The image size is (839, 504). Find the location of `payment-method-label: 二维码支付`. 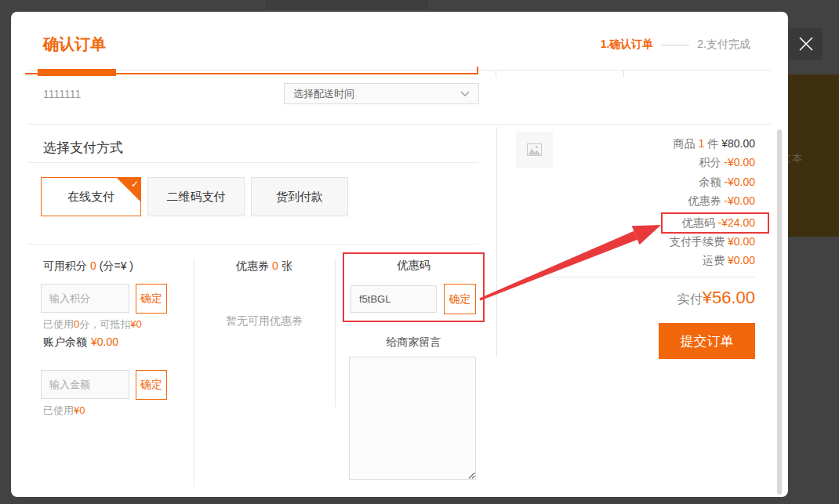

payment-method-label: 二维码支付 is located at coordinates (196, 198).